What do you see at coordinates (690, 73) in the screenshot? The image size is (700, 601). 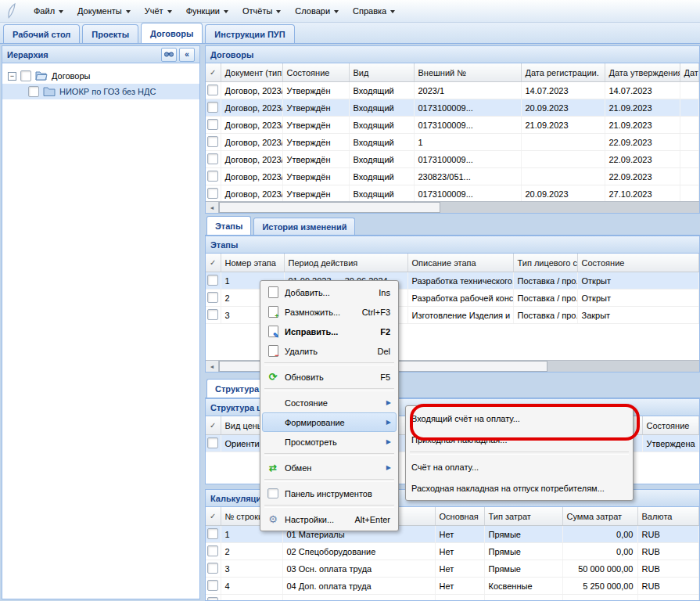 I see `col-date3: Дата` at bounding box center [690, 73].